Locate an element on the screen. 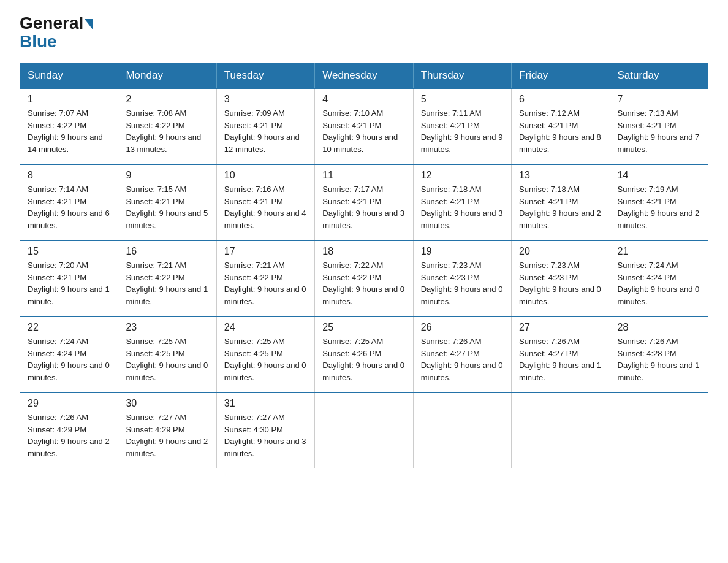  day-number: 25 is located at coordinates (364, 327).